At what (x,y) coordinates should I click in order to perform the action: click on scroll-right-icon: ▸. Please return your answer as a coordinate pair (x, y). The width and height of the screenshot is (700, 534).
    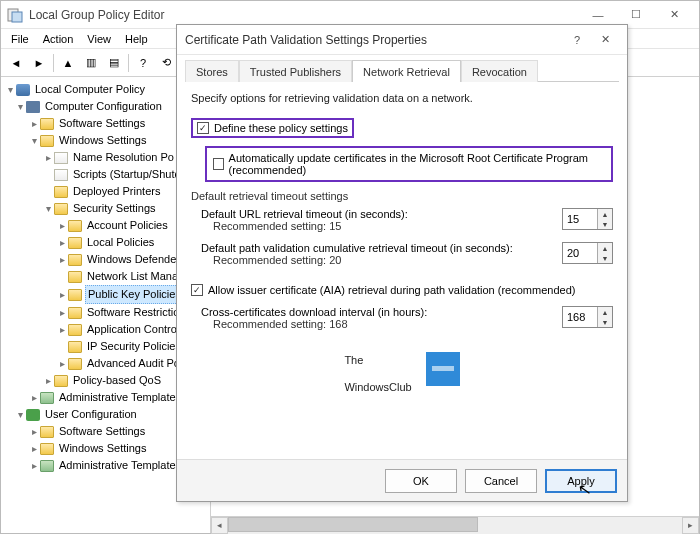
    Looking at the image, I should click on (690, 526).